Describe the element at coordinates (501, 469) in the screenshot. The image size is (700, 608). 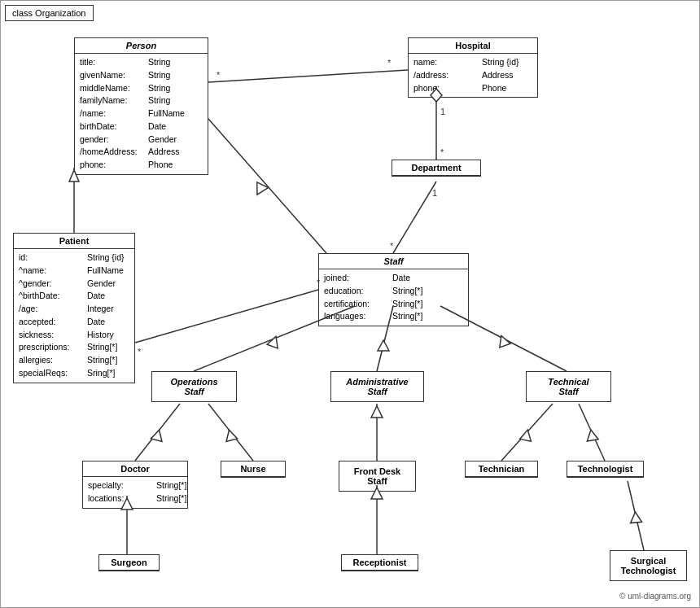
I see `class-technician: Technician` at that location.